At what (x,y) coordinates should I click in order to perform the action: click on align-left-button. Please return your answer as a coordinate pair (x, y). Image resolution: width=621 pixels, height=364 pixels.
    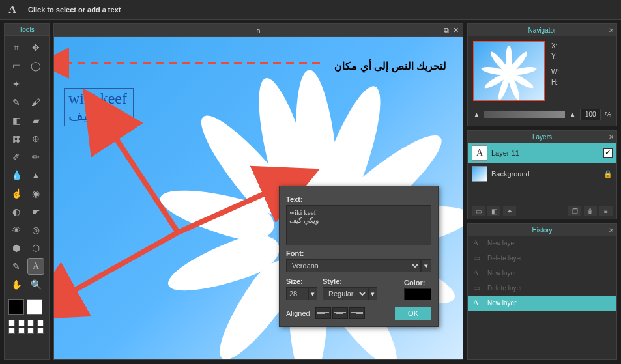
    Looking at the image, I should click on (323, 313).